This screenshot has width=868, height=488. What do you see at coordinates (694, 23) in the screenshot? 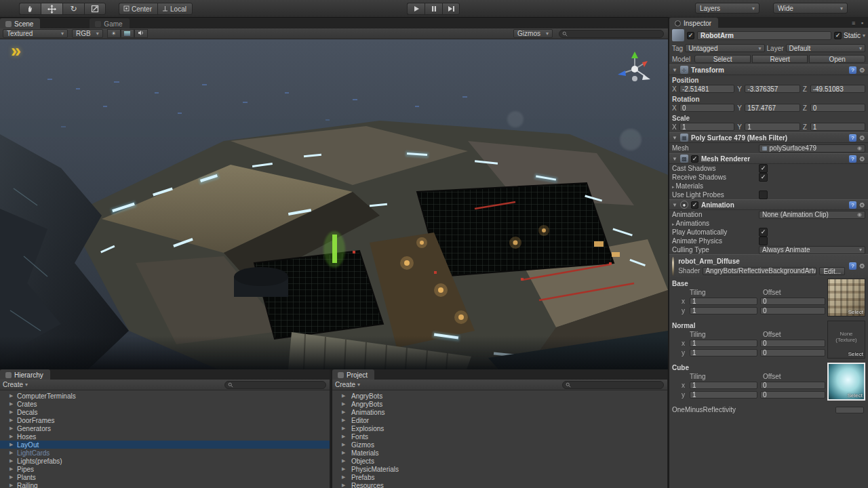
I see `tab-inspector: Inspector` at bounding box center [694, 23].